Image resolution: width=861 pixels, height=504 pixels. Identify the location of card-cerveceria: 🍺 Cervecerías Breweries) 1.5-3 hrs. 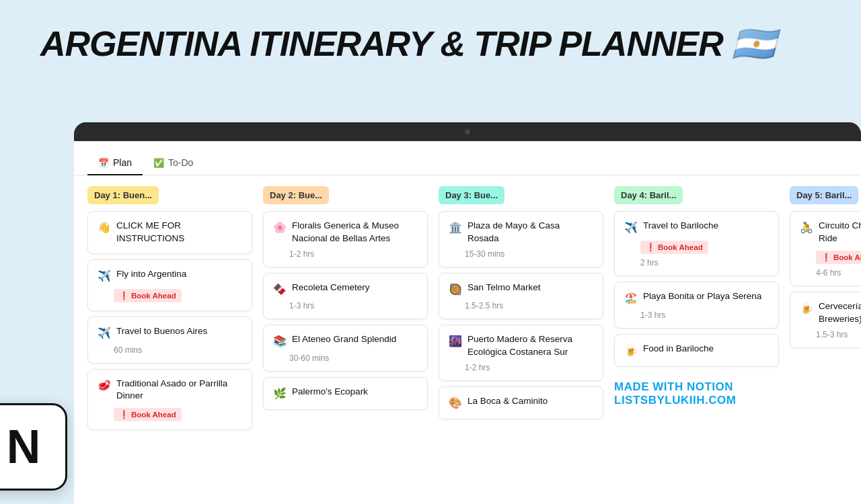
(825, 320).